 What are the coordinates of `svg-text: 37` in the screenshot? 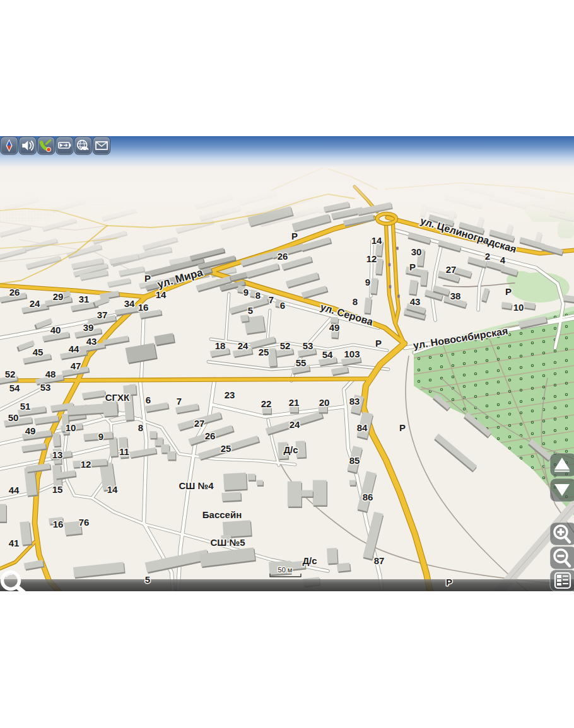 It's located at (102, 315).